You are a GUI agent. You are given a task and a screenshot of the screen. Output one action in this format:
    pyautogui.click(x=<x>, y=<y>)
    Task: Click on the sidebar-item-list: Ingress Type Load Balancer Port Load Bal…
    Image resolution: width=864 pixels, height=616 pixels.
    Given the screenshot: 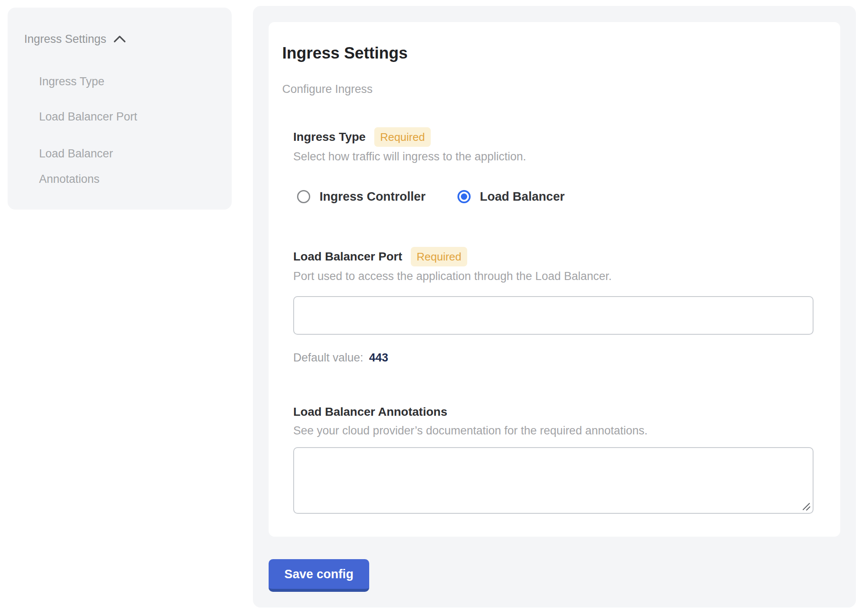 What is the action you would take?
    pyautogui.click(x=129, y=130)
    